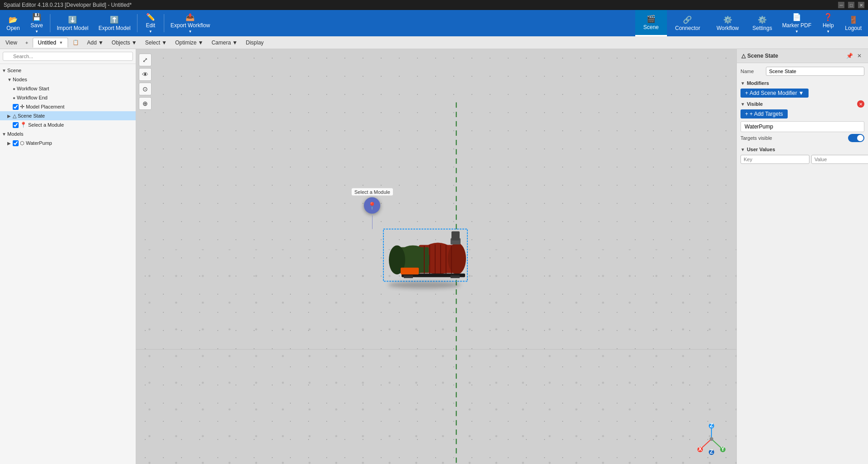 This screenshot has height=464, width=868. What do you see at coordinates (775, 93) in the screenshot?
I see `add-modifier-button: + Add Scene Modifier ▼` at bounding box center [775, 93].